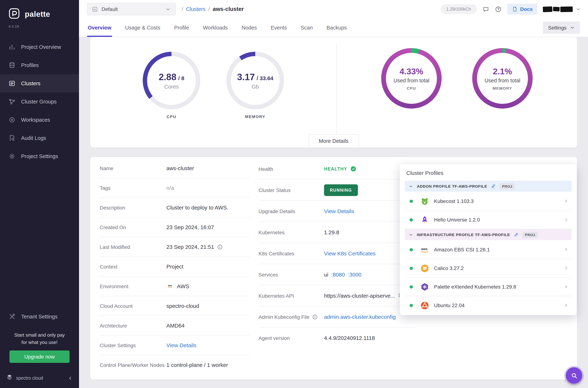 This screenshot has width=588, height=388. Describe the element at coordinates (488, 235) in the screenshot. I see `infrastructure-profile-section-header: INFRASTRUCTURE PROFILE TF-AWS-PROFILE PR…` at that location.